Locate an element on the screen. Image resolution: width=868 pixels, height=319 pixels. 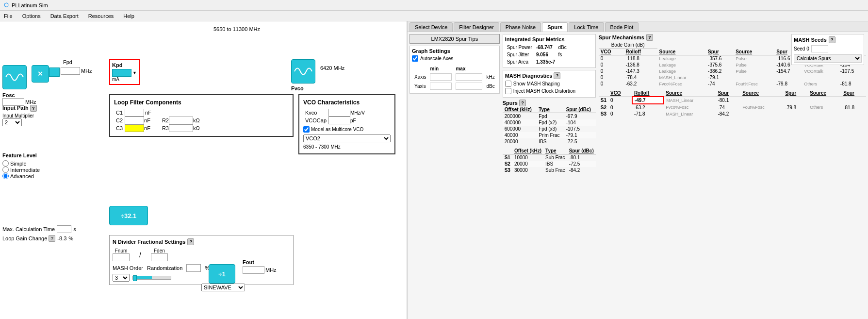
inject-mash-check is located at coordinates (508, 91).